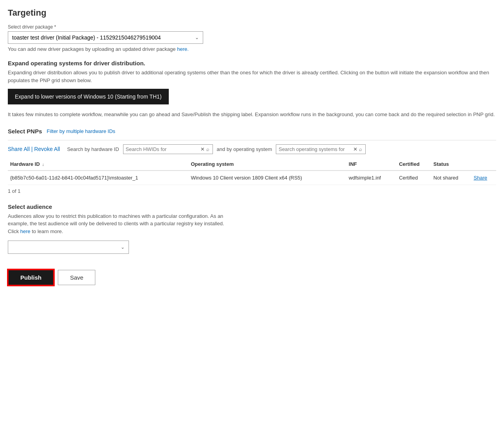  Describe the element at coordinates (252, 164) in the screenshot. I see `pnp-header-row: Hardware ID ↓ Operating system INF Certi…` at that location.